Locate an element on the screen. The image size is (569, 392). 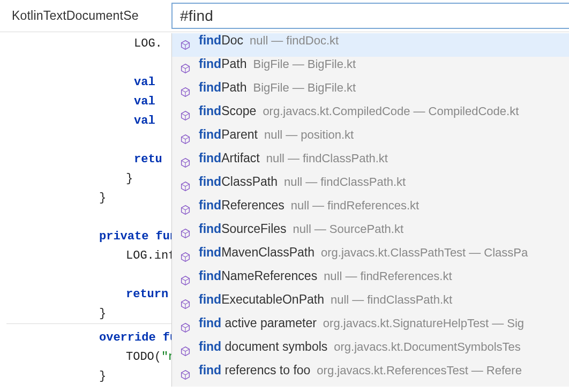
code-token: LOG. is located at coordinates (148, 44).